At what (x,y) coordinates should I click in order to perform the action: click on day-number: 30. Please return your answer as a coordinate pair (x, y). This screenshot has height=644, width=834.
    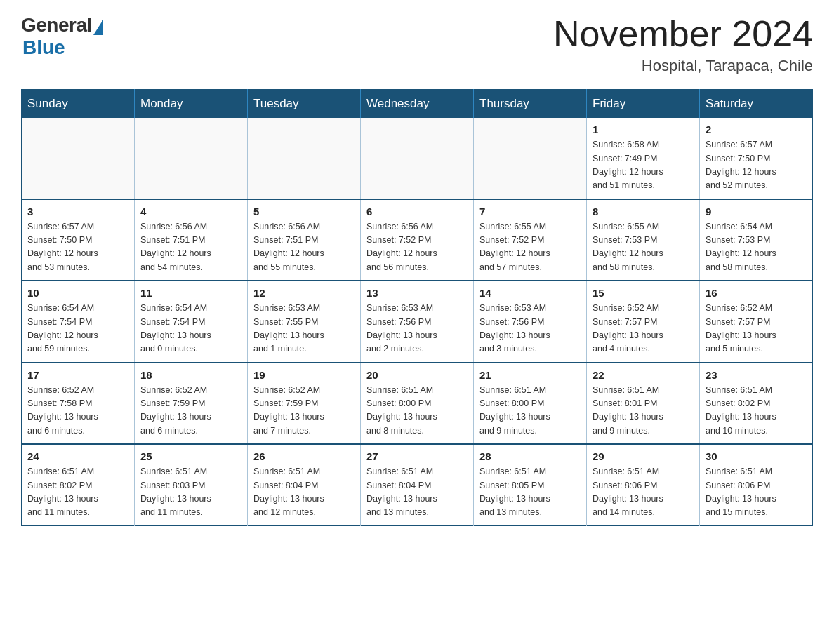
    Looking at the image, I should click on (756, 456).